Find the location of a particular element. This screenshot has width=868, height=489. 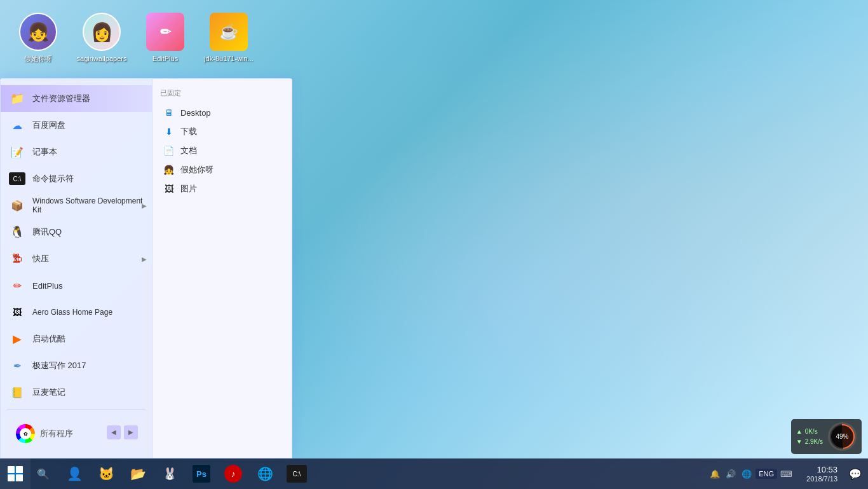

nav-next-arrow: ▶ is located at coordinates (131, 432).